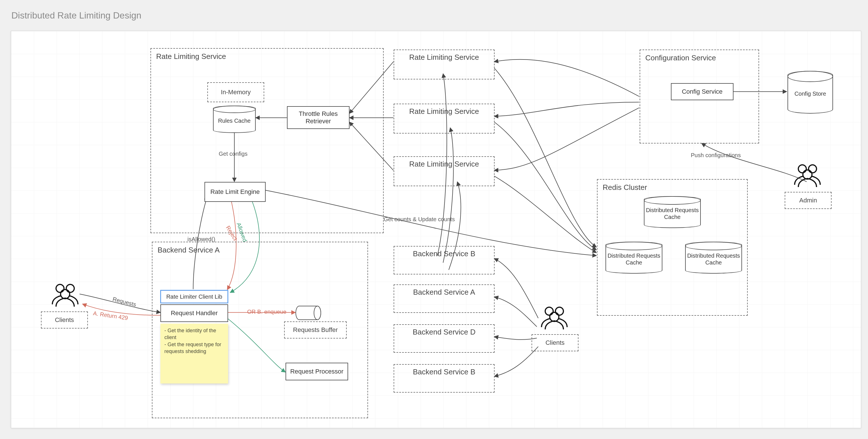 The width and height of the screenshot is (868, 439). I want to click on clients-left-label: Clients, so click(65, 320).